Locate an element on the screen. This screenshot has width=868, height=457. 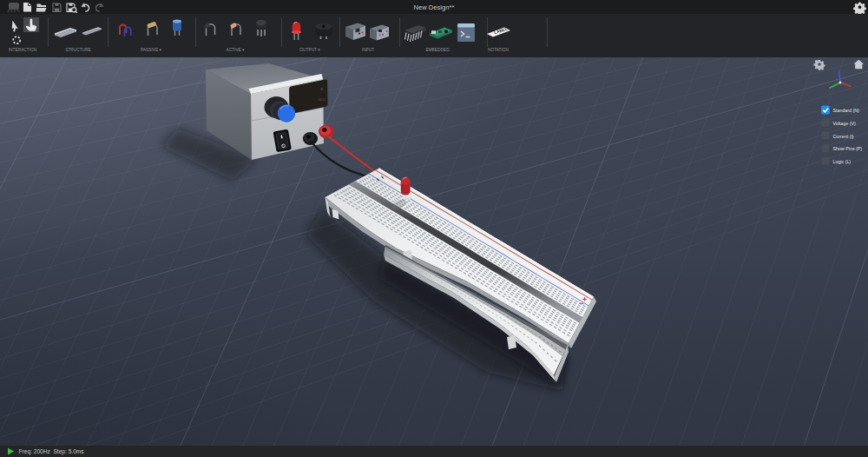
svg-text: New Design** is located at coordinates (434, 7).